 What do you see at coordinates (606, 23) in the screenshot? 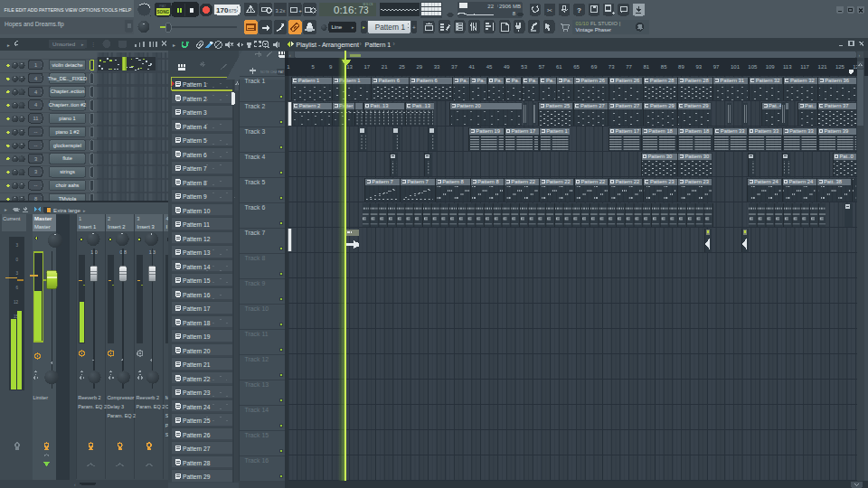
I see `svg-text: FL STUDIO |` at bounding box center [606, 23].